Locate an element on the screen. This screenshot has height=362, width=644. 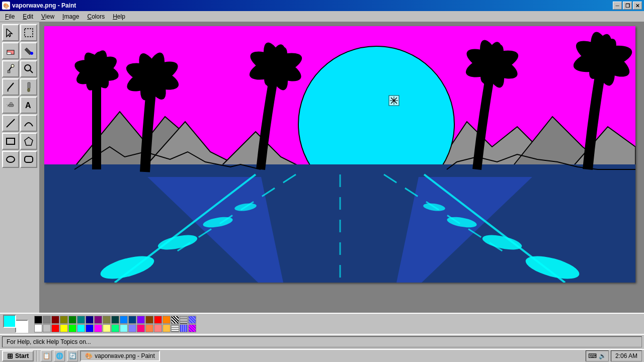
swatch-teal is located at coordinates (81, 320).